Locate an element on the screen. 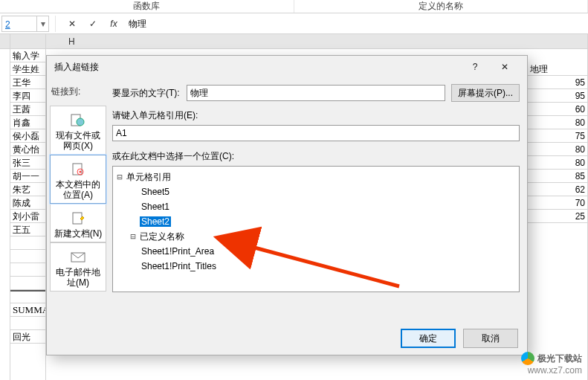  cell: 60 is located at coordinates (558, 109).